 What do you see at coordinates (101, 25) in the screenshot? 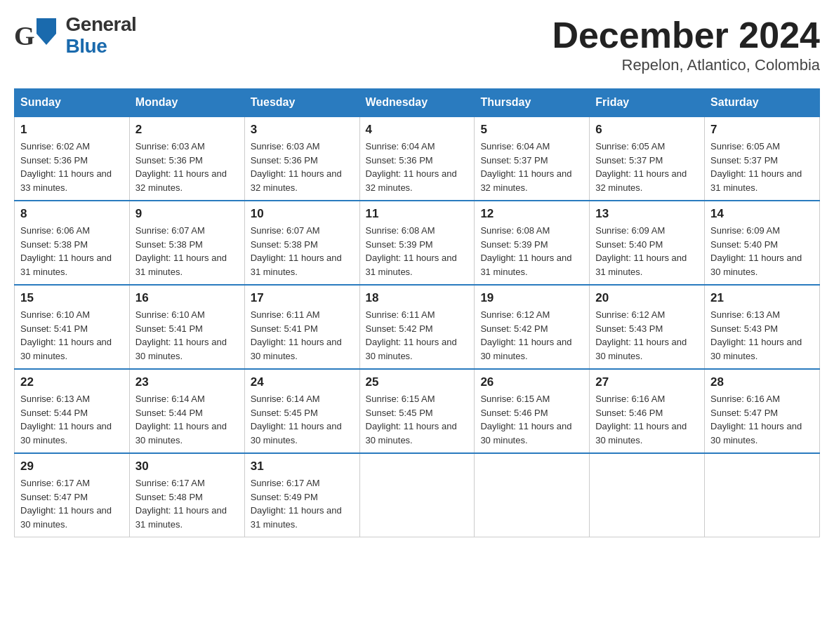
I see `logo-general-text: General` at bounding box center [101, 25].